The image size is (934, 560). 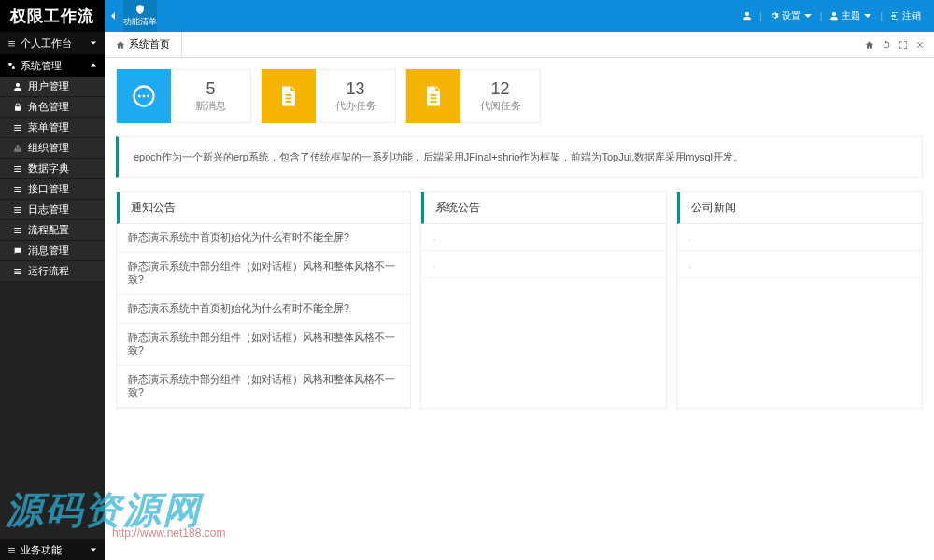 What do you see at coordinates (52, 550) in the screenshot?
I see `sidebar-section-business: 业务功能` at bounding box center [52, 550].